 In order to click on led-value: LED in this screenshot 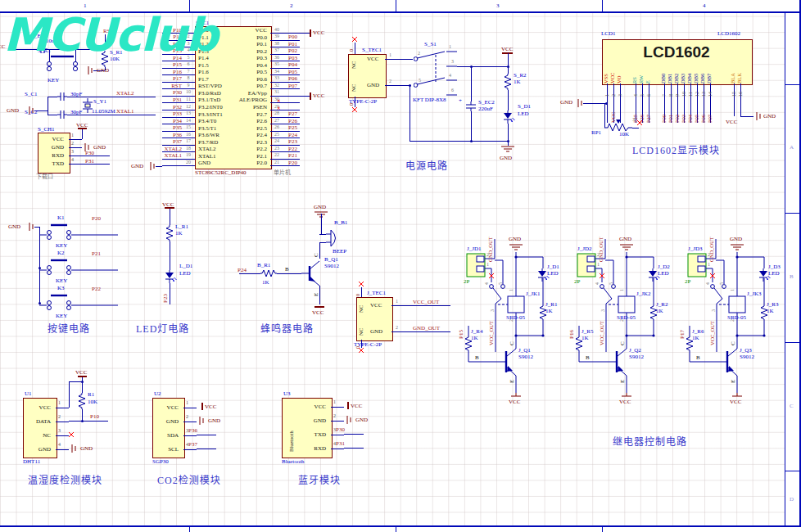, I will do `click(185, 273)`.